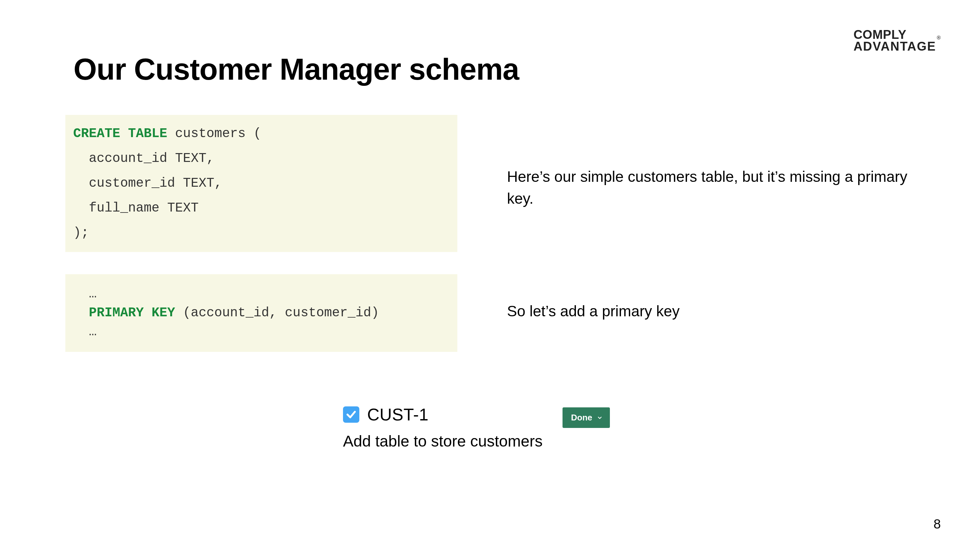 This screenshot has width=980, height=551. Describe the element at coordinates (582, 418) in the screenshot. I see `ticket-status-label: Done` at that location.